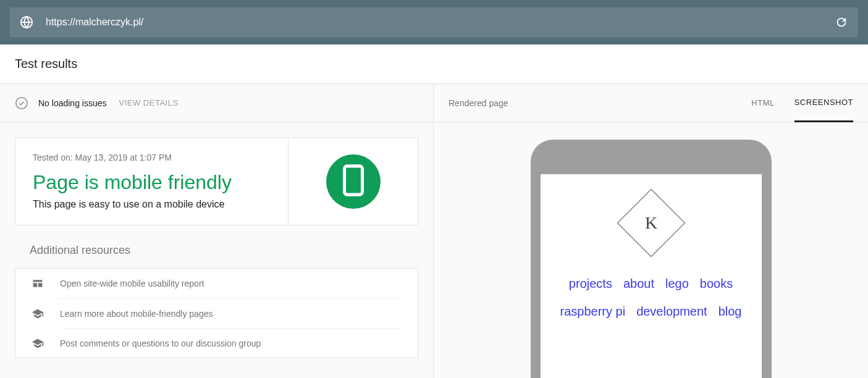  What do you see at coordinates (593, 311) in the screenshot?
I see `nav-link: raspberry pi` at bounding box center [593, 311].